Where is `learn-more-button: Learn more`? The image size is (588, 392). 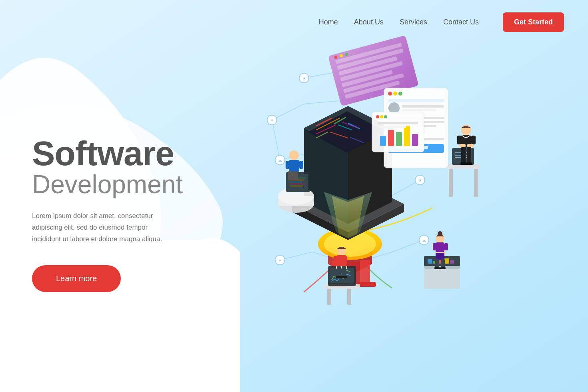
learn-more-button: Learn more is located at coordinates (76, 278).